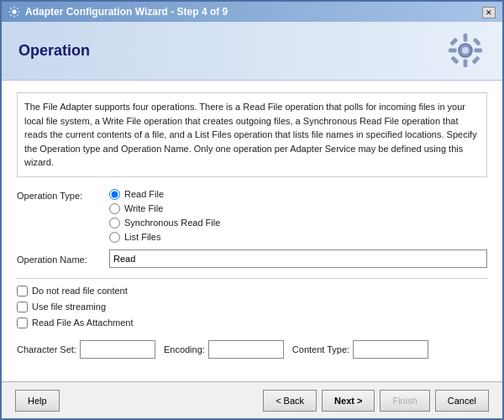  Describe the element at coordinates (252, 259) in the screenshot. I see `operation-name-row: Operation Name:` at that location.